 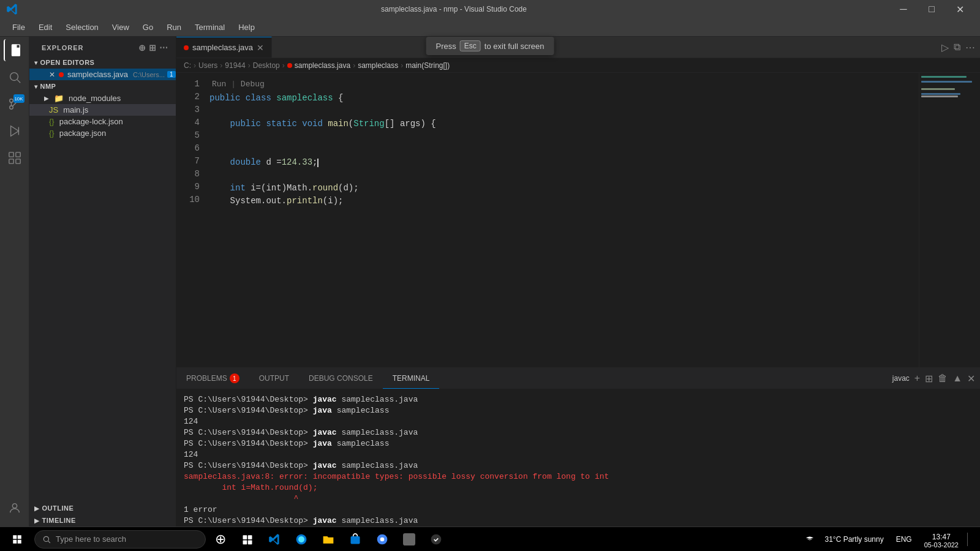 What do you see at coordinates (274, 539) in the screenshot?
I see `taskbar-vscode` at bounding box center [274, 539].